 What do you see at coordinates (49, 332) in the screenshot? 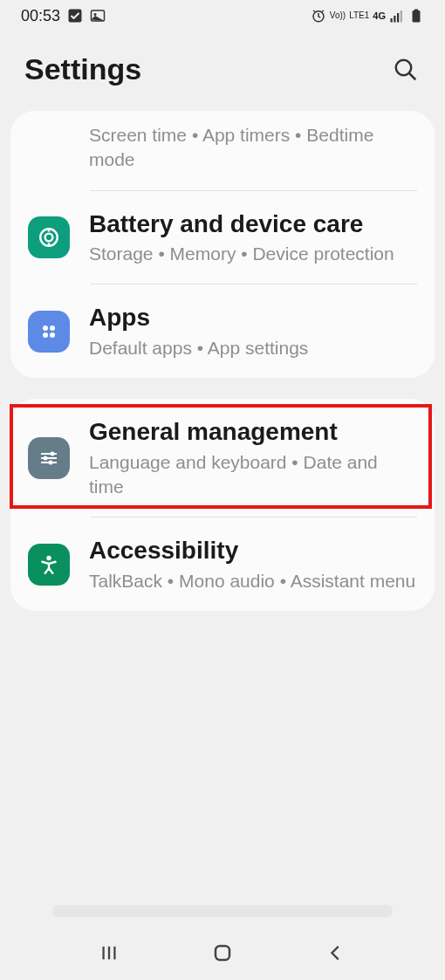
I see `apps-icon` at bounding box center [49, 332].